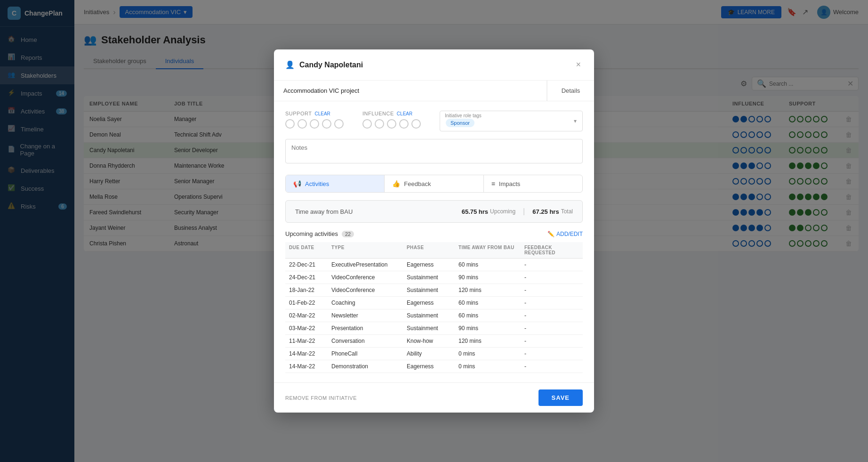 The image size is (868, 462). Describe the element at coordinates (434, 184) in the screenshot. I see `activity-tabs: 📢 Activities 👍 Feedback ≡ Impacts` at that location.